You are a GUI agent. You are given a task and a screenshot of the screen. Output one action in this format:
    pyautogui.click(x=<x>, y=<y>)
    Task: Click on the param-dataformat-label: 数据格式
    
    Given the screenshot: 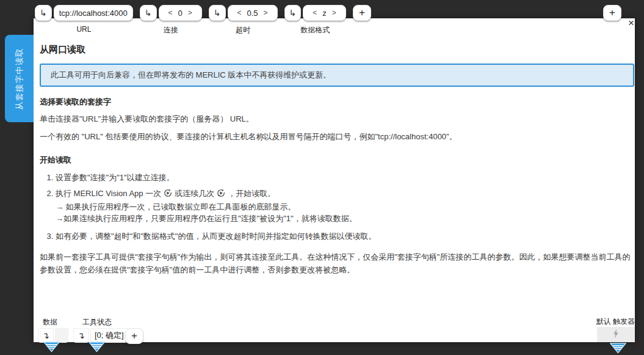 What is the action you would take?
    pyautogui.click(x=315, y=31)
    